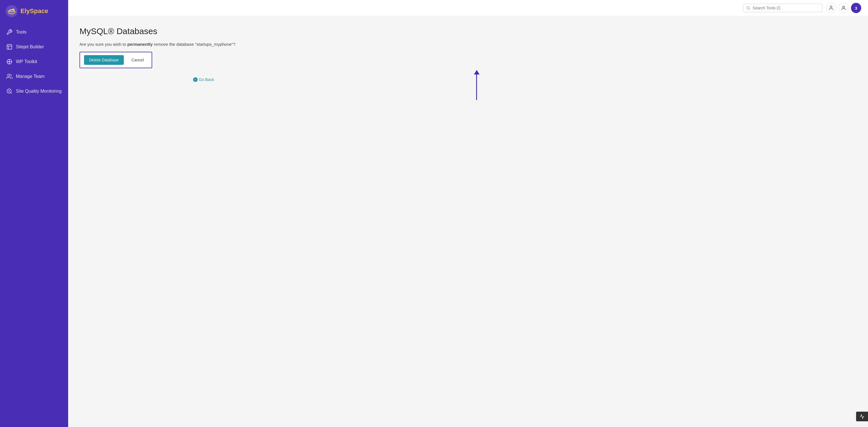  What do you see at coordinates (844, 8) in the screenshot?
I see `user-profile-icon-button` at bounding box center [844, 8].